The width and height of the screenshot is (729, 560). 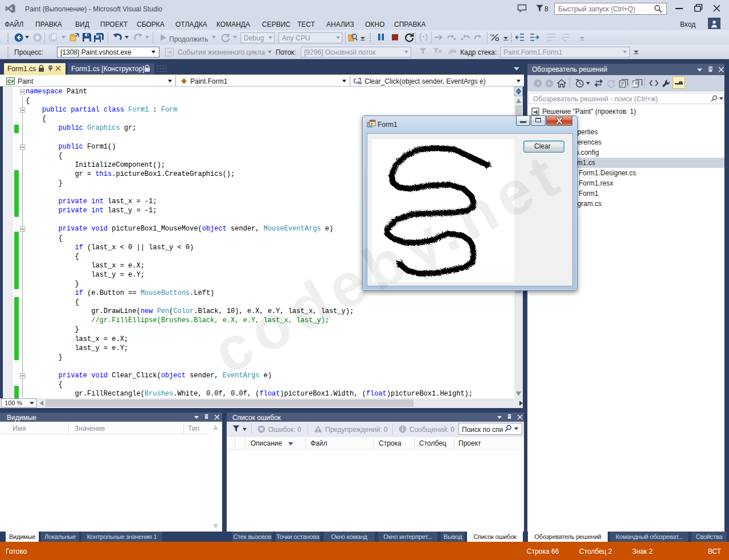 What do you see at coordinates (563, 38) in the screenshot?
I see `svg-text: 2` at bounding box center [563, 38].